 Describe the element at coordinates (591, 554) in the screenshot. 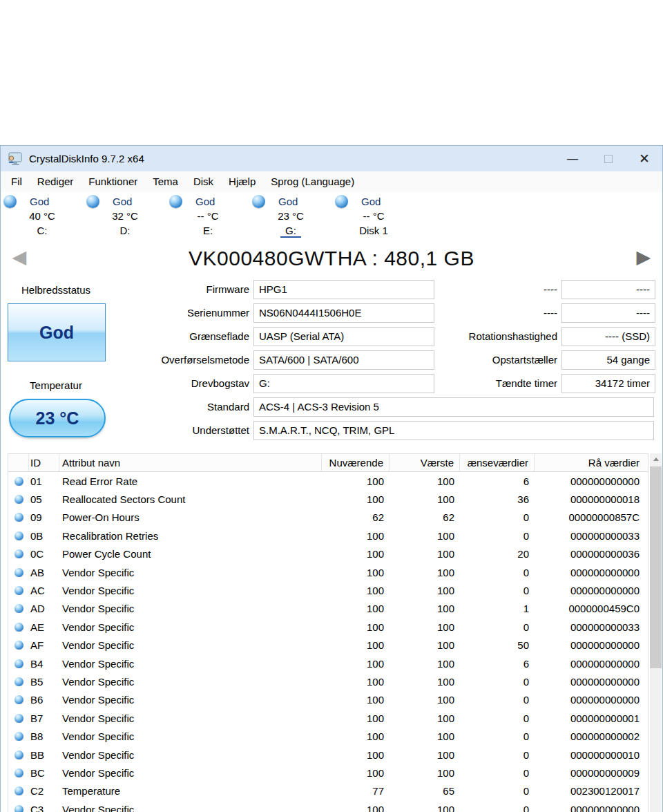

I see `attribute-raw-value: 000000000036` at that location.